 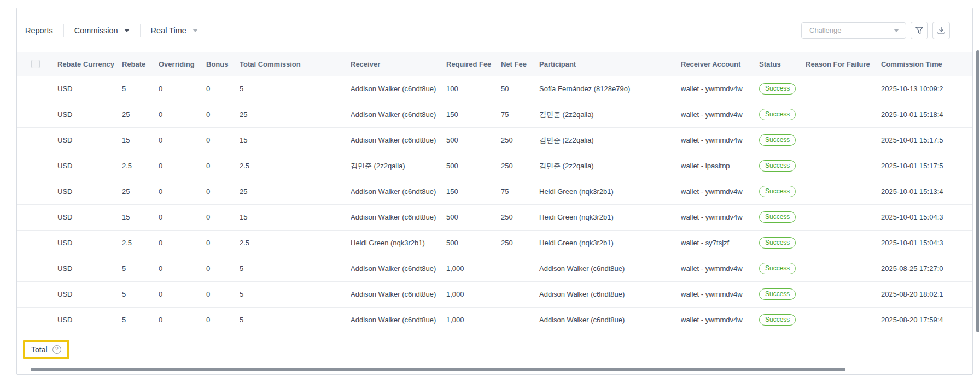 What do you see at coordinates (495, 243) in the screenshot?
I see `table-row: USD2.5002.5Heidi Green (nqk3r2b1)500250H…` at bounding box center [495, 243].